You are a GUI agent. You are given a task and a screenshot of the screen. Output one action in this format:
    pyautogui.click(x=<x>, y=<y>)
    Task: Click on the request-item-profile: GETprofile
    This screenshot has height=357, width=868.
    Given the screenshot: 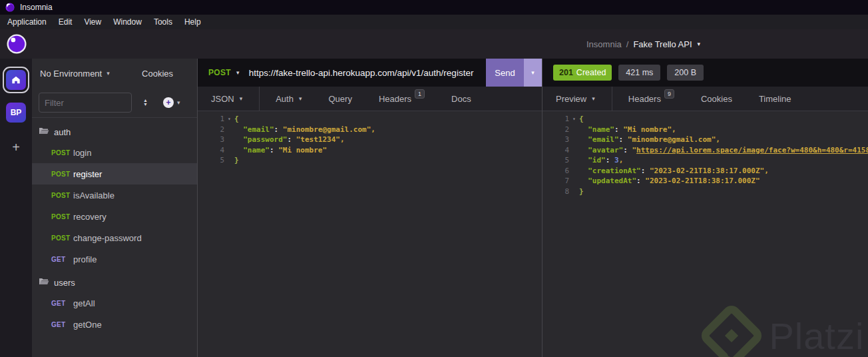 What is the action you would take?
    pyautogui.click(x=114, y=259)
    